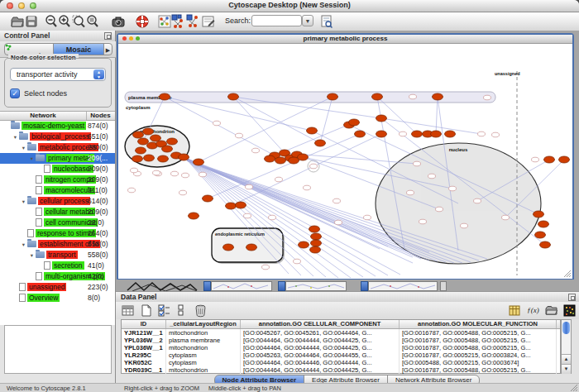 The width and height of the screenshot is (579, 392). I want to click on table-cell: [GO:0005488, GO:0005215, GO:0003674], so click(478, 362).